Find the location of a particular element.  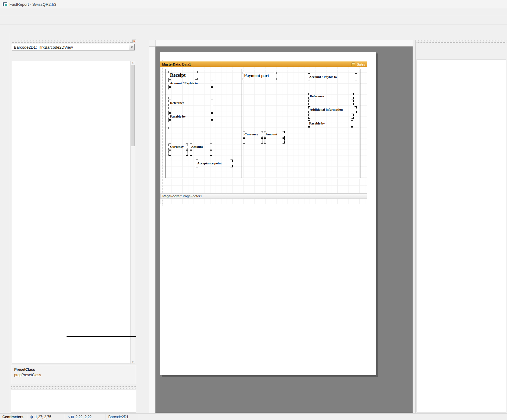

size-icon: ↘ is located at coordinates (69, 417).